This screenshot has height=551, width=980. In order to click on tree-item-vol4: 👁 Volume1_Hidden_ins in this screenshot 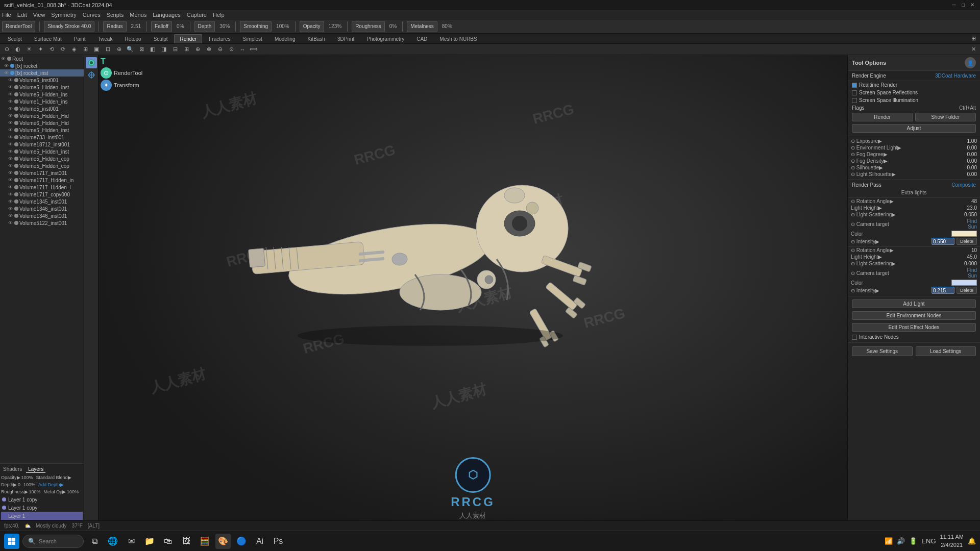, I will do `click(42, 102)`.